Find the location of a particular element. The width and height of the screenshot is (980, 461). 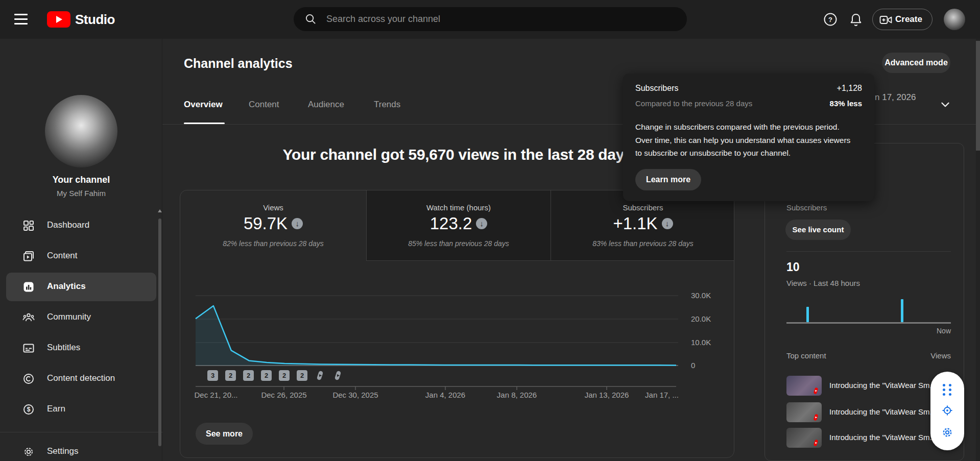

views-value: 59.7K is located at coordinates (266, 224).